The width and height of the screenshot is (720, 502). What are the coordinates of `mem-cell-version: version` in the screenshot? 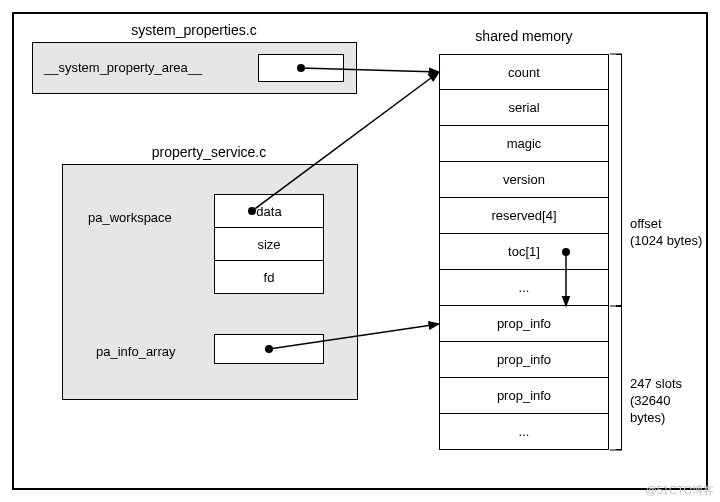 It's located at (524, 180).